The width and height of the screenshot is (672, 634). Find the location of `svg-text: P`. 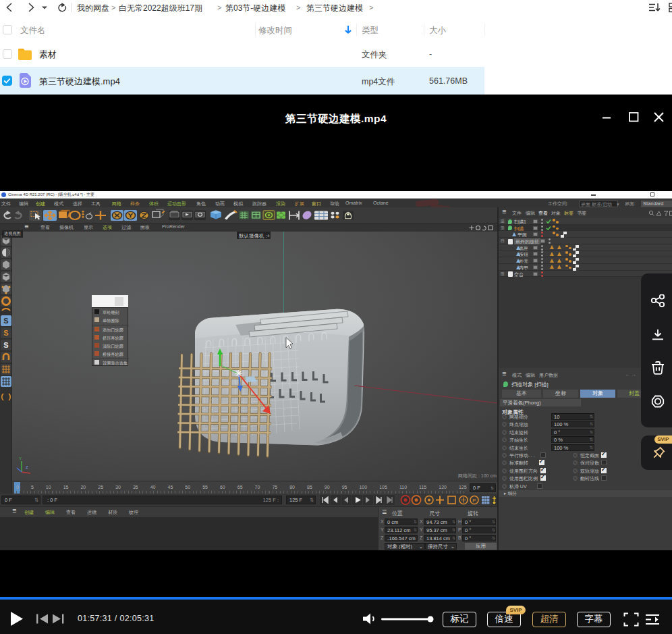

svg-text: P is located at coordinates (474, 501).